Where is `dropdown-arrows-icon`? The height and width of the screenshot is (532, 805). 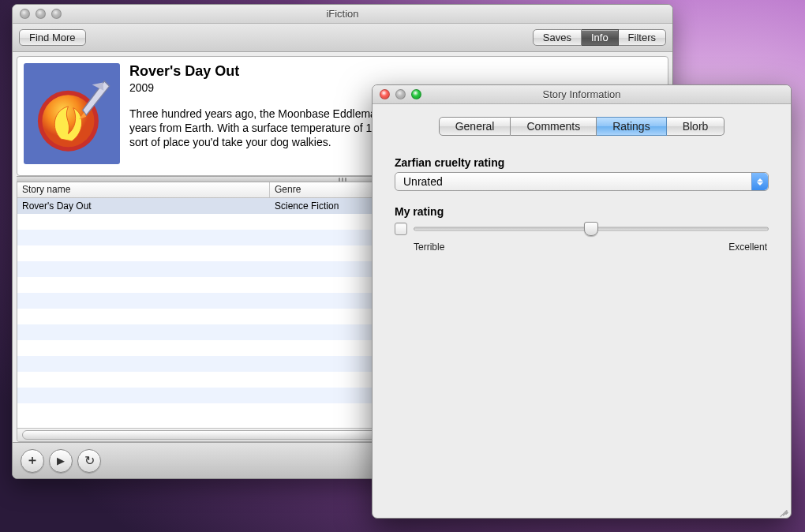
dropdown-arrows-icon is located at coordinates (759, 182).